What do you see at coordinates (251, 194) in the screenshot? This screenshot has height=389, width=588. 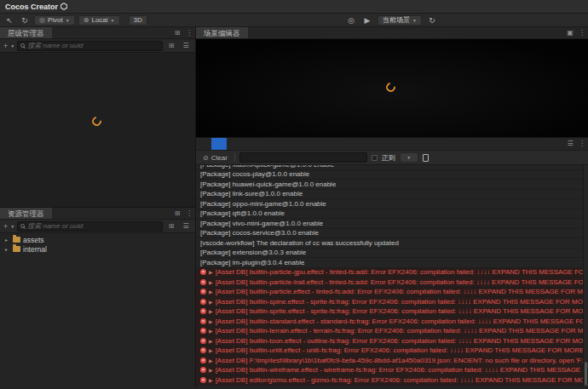 I see `log-message: [Package] link-sure@1.0.0 enable` at bounding box center [251, 194].